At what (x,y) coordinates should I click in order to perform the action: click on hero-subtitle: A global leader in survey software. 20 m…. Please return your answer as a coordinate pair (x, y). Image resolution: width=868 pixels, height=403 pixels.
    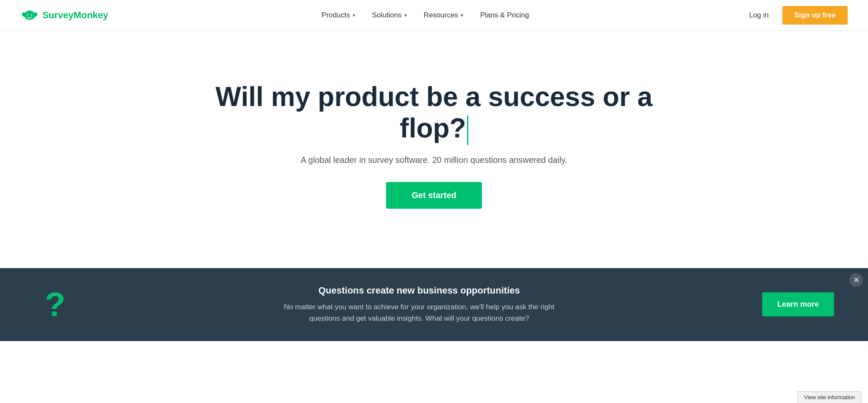
    Looking at the image, I should click on (434, 160).